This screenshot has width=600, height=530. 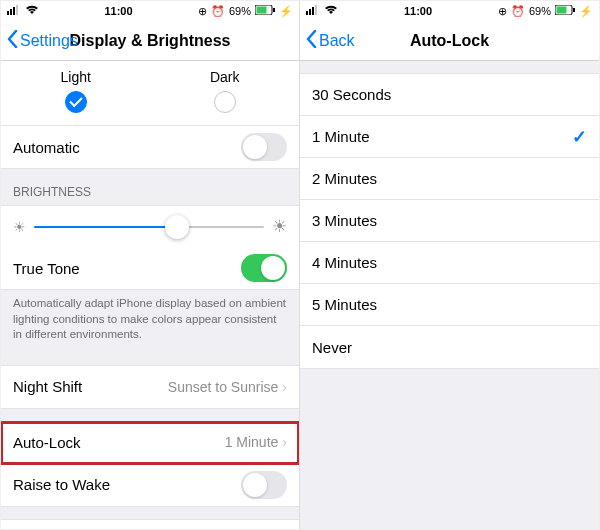 I want to click on night-shift-label: Night Shift, so click(x=48, y=386).